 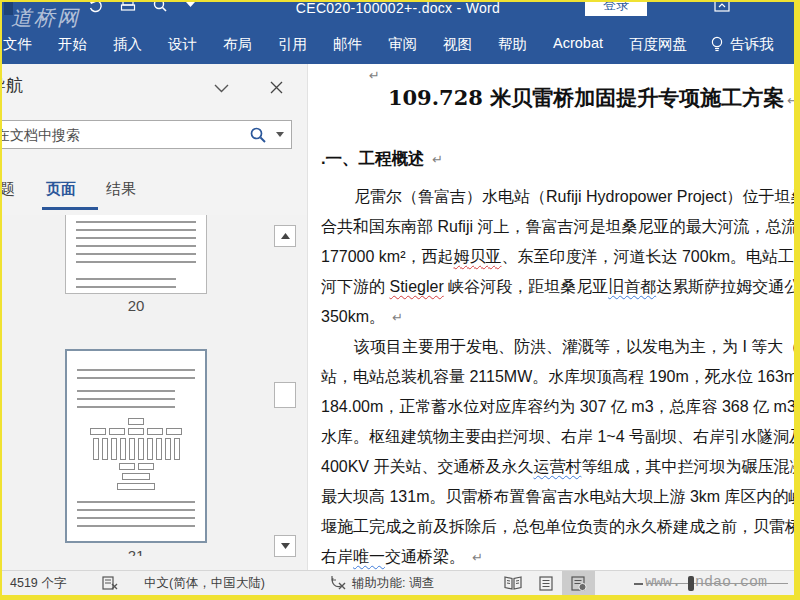 I want to click on doc-line: 水库。枢纽建筑物主要由拦河坝、右岸 1~4 号副坝、右岸引水隧洞及地面厂, so click(x=558, y=437).